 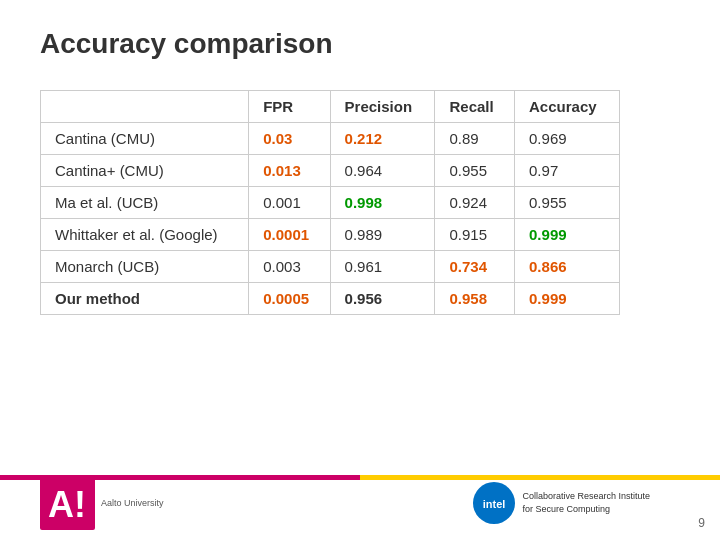 What do you see at coordinates (382, 235) in the screenshot?
I see `cell-precision: 0.989` at bounding box center [382, 235].